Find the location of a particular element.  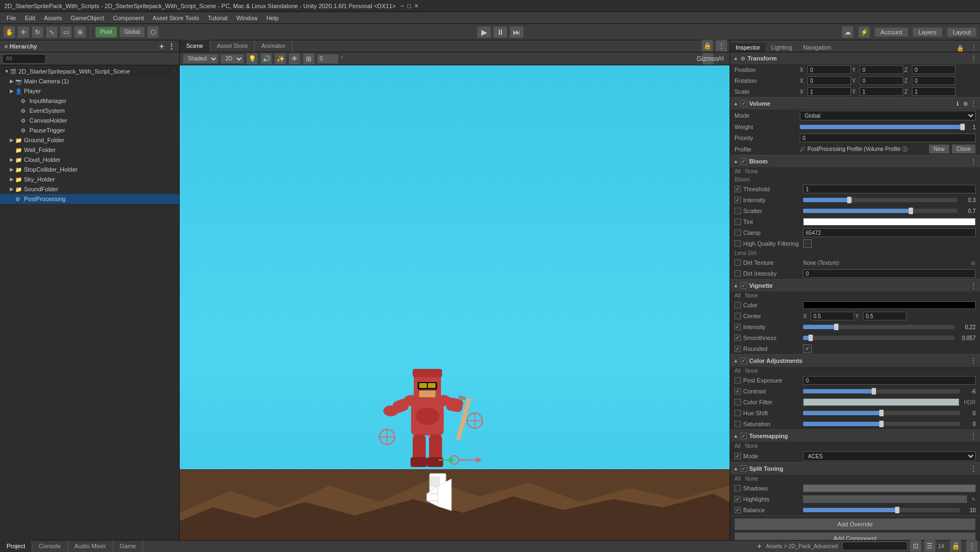

menu-gameobject: GameObject is located at coordinates (88, 18).